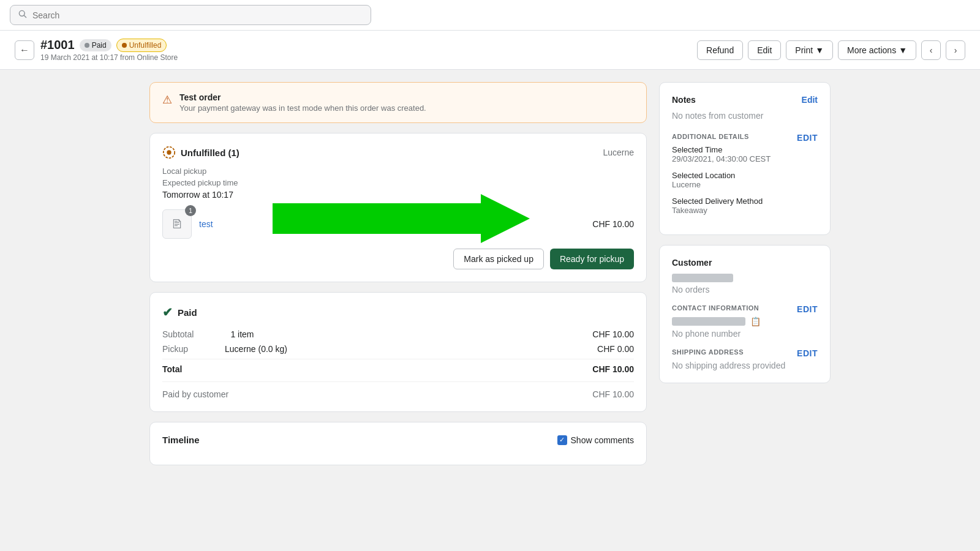 This screenshot has height=551, width=980. Describe the element at coordinates (756, 321) in the screenshot. I see `copy-icon: 📋` at that location.